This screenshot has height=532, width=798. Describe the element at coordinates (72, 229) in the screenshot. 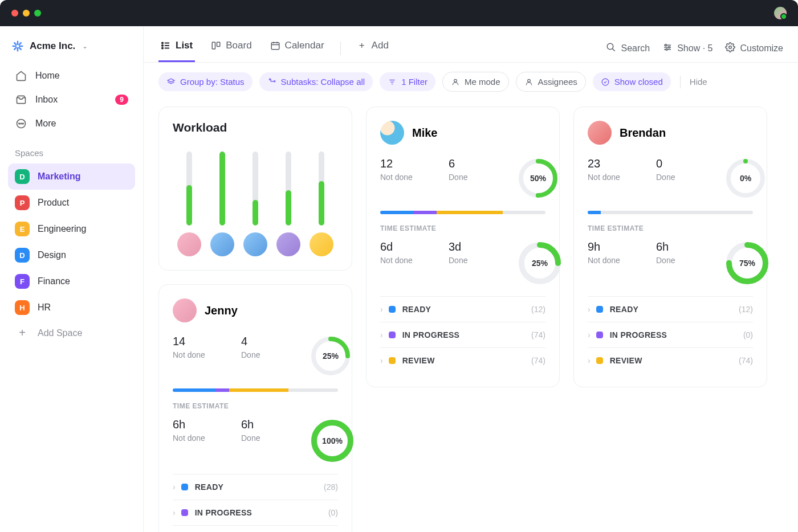

I see `space-item-engineering: EEngineering` at that location.